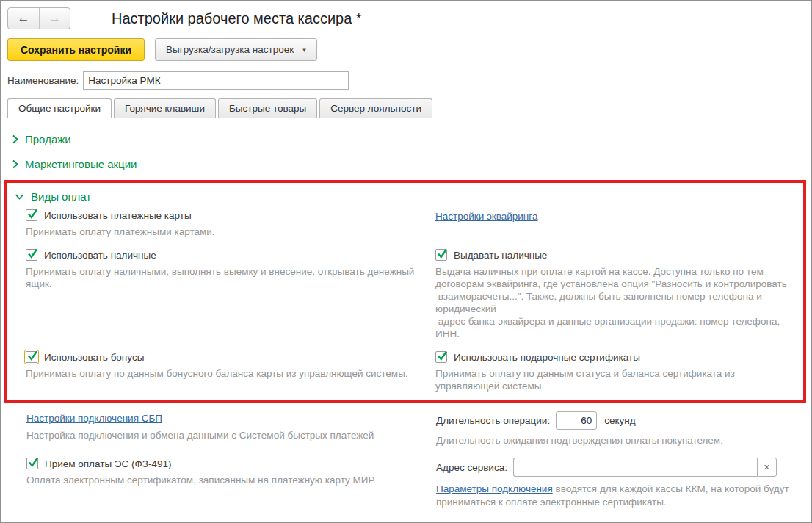 This screenshot has width=812, height=523. I want to click on use-cash-desc: Принимать оплату наличными, выполнять вы…, so click(224, 278).